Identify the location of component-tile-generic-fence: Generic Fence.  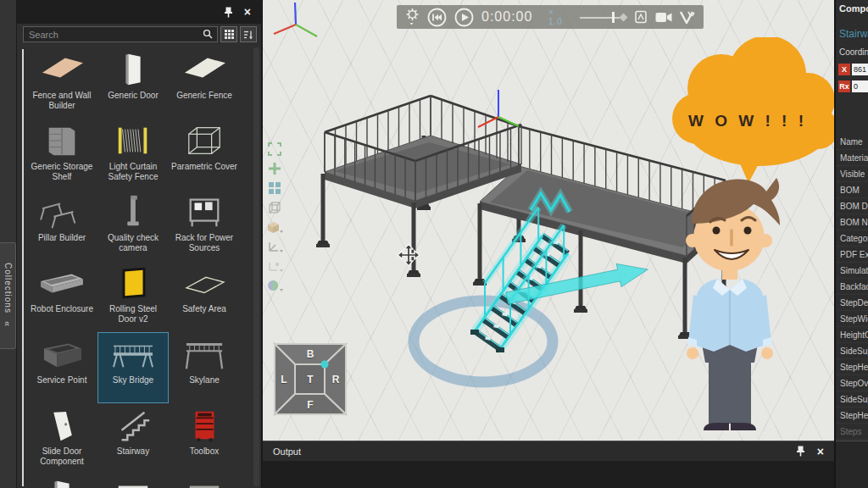
(204, 83).